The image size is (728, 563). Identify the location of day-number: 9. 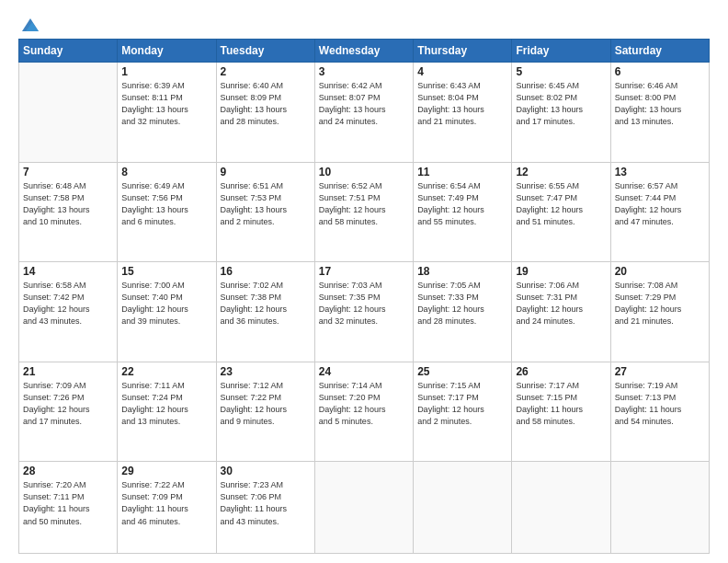
(266, 172).